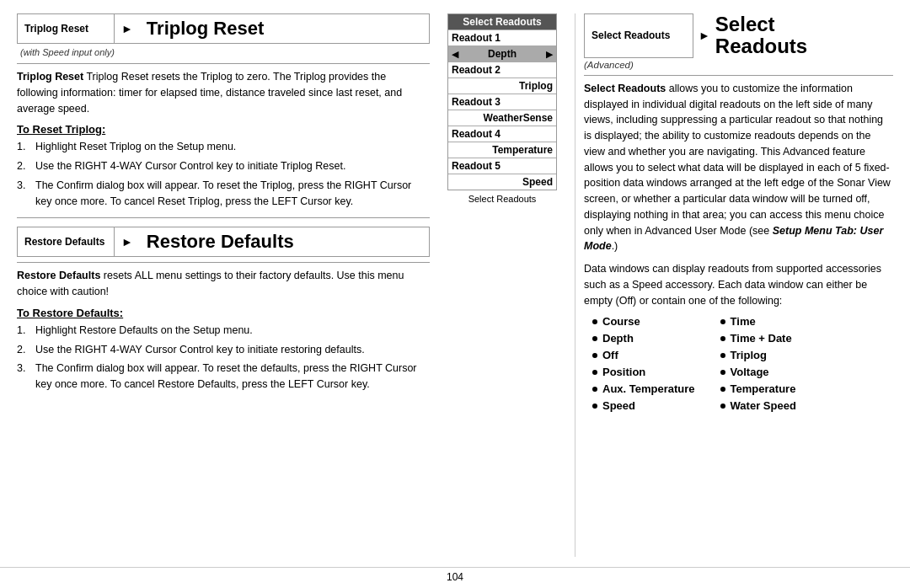 The width and height of the screenshot is (910, 588). Describe the element at coordinates (644, 372) in the screenshot. I see `bullet-position: Position` at that location.